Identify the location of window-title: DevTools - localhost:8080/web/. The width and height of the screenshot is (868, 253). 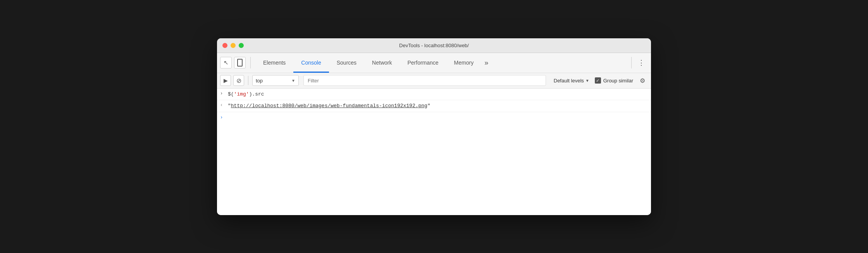
(434, 46).